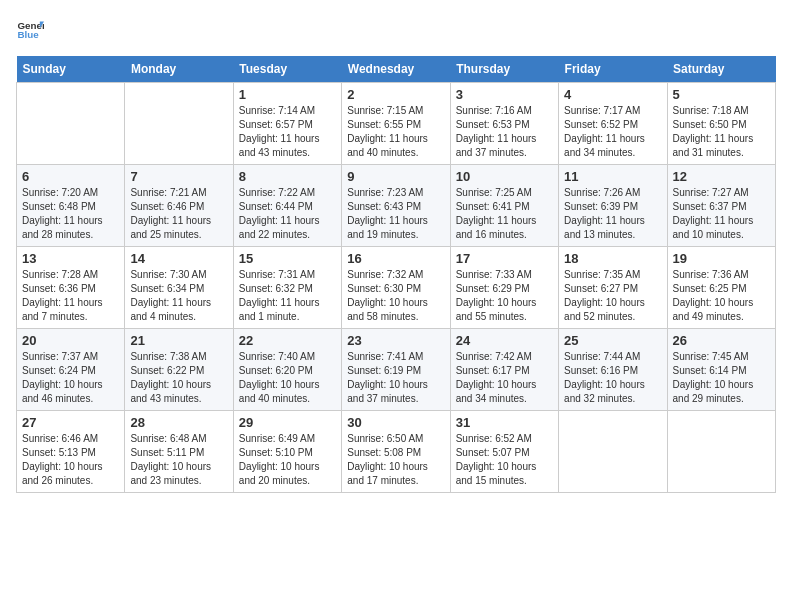 The height and width of the screenshot is (612, 792). What do you see at coordinates (396, 94) in the screenshot?
I see `day-number: 2` at bounding box center [396, 94].